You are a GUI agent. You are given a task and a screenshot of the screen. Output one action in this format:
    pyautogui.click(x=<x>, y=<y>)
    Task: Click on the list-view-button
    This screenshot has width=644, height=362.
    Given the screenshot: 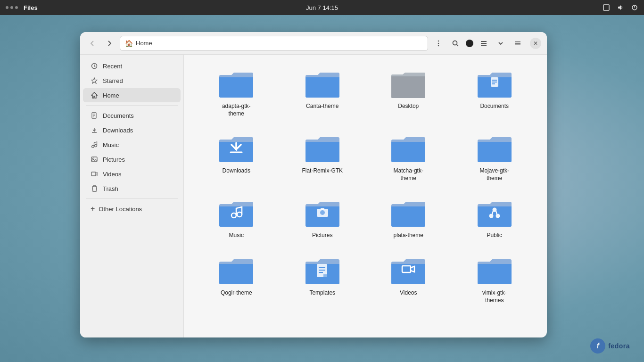 What is the action you would take?
    pyautogui.click(x=484, y=43)
    